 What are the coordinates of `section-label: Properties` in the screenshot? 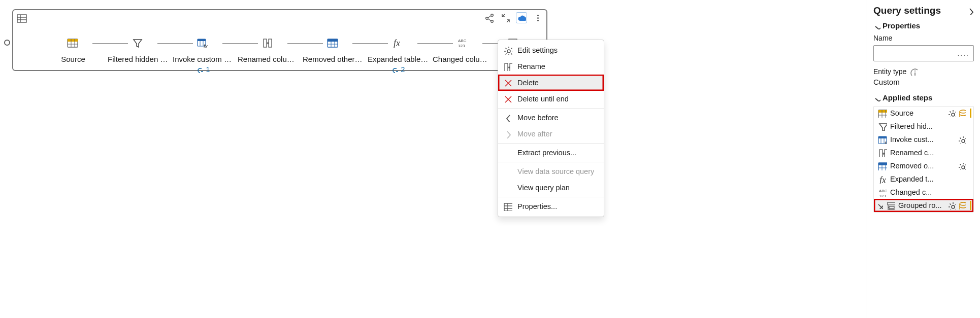 It's located at (901, 25).